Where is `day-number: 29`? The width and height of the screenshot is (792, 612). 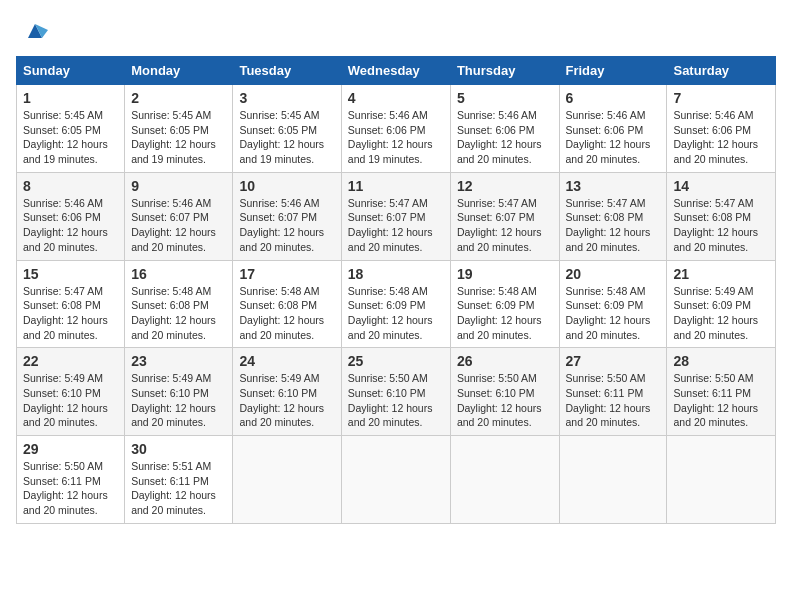 day-number: 29 is located at coordinates (70, 449).